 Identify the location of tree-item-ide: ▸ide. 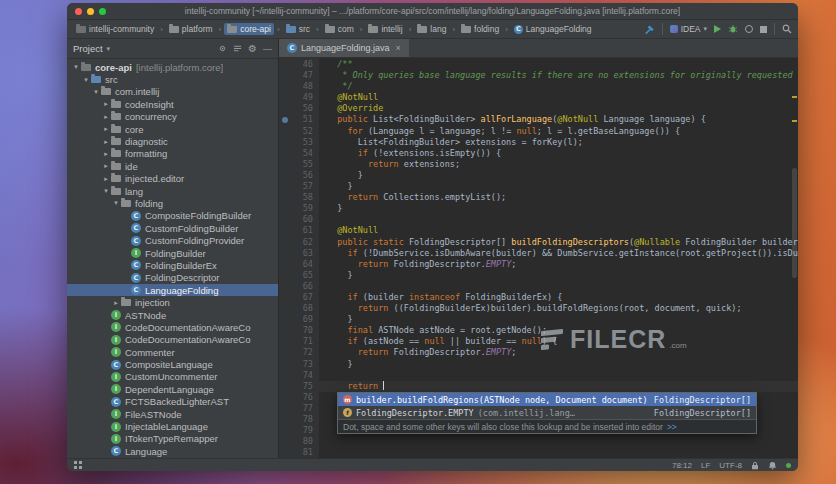
(172, 166).